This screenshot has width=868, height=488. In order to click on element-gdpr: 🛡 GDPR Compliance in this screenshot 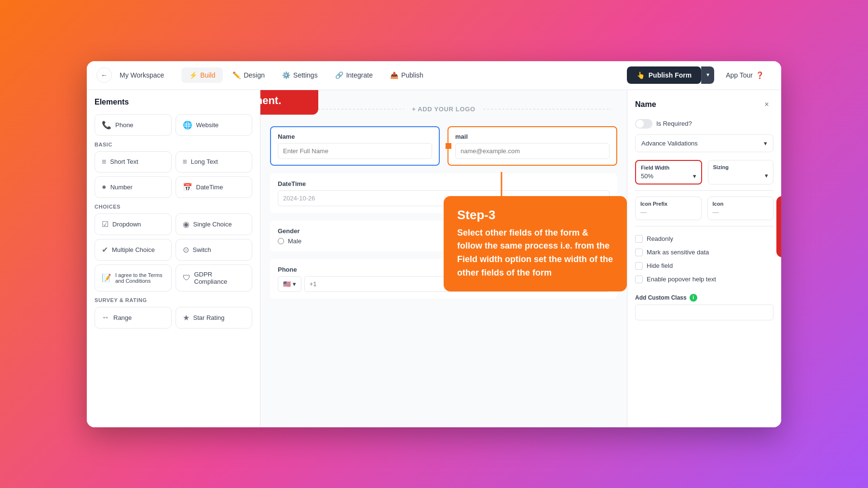, I will do `click(214, 278)`.